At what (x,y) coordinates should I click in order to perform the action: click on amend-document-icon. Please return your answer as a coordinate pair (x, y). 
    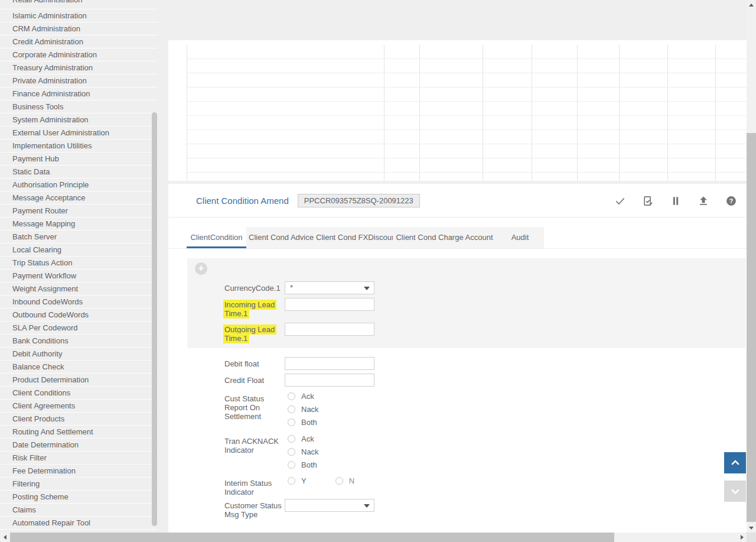
    Looking at the image, I should click on (648, 201).